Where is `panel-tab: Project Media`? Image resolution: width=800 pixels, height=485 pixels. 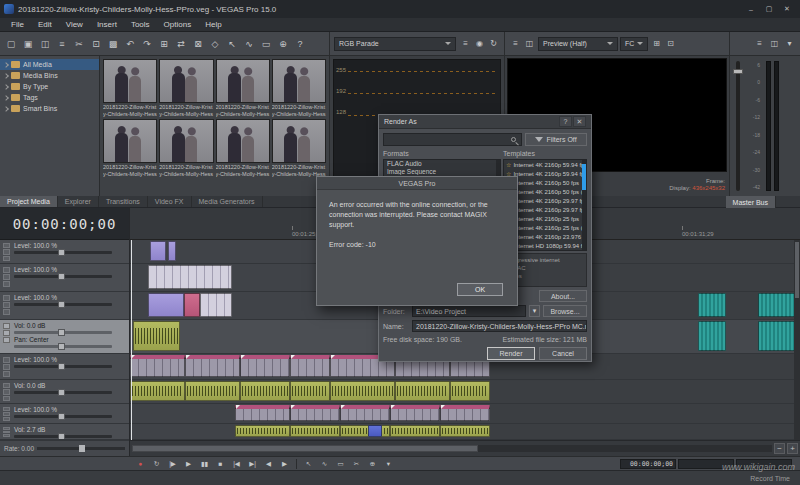 panel-tab: Project Media is located at coordinates (29, 202).